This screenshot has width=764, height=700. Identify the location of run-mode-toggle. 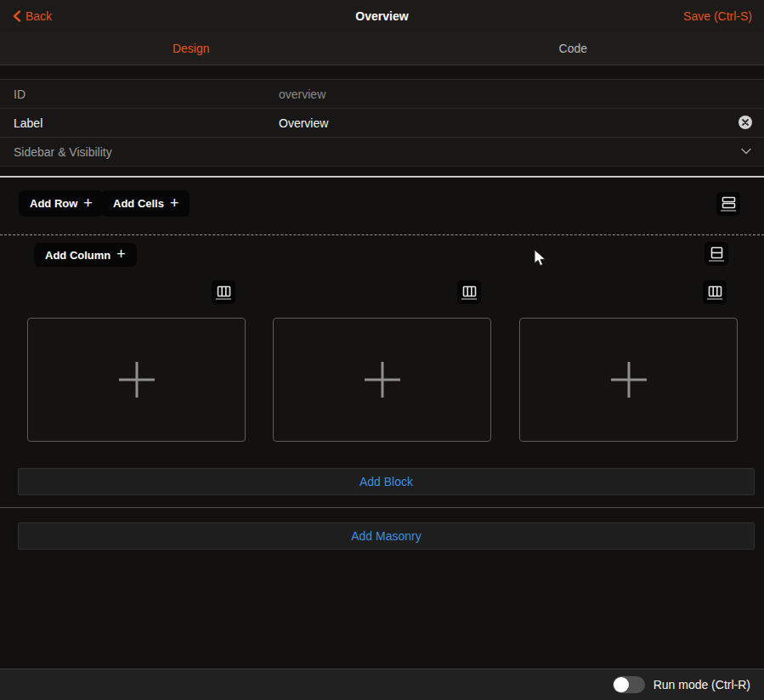
(629, 685).